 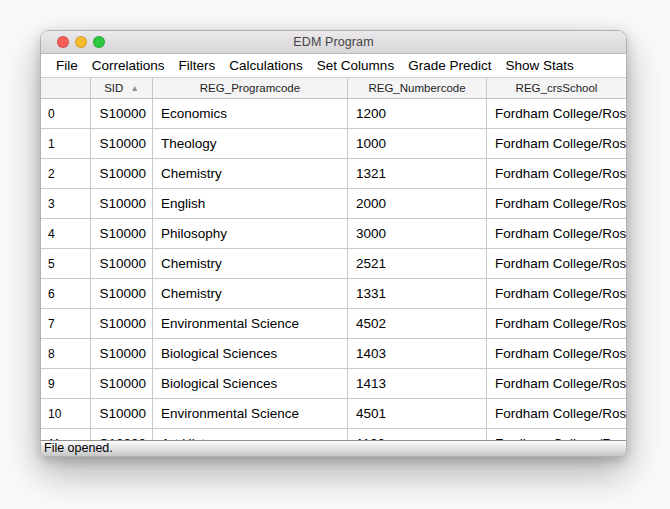 I want to click on table-header: SID▲REG_ProgramcodeREG_NumbercodeREG_crs…, so click(x=334, y=88).